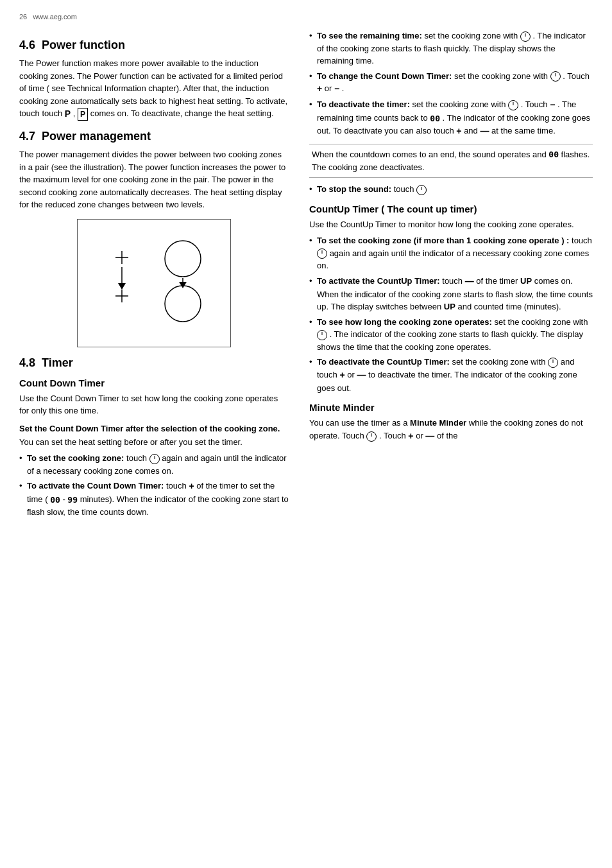 This screenshot has width=612, height=868. Describe the element at coordinates (451, 209) in the screenshot. I see `countup-heading: CountUp Timer ( The count up timer)` at that location.